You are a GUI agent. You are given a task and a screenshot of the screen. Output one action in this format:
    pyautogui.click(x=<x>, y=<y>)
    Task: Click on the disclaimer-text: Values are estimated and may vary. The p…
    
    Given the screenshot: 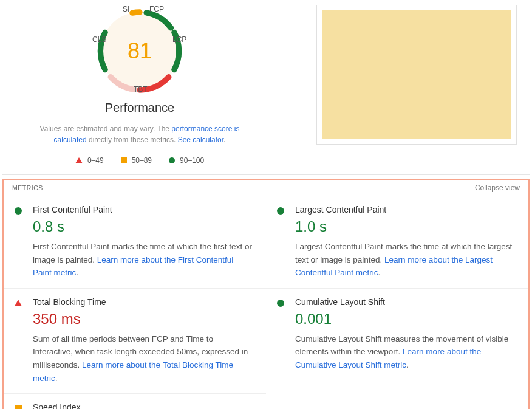 What is the action you would take?
    pyautogui.click(x=140, y=134)
    